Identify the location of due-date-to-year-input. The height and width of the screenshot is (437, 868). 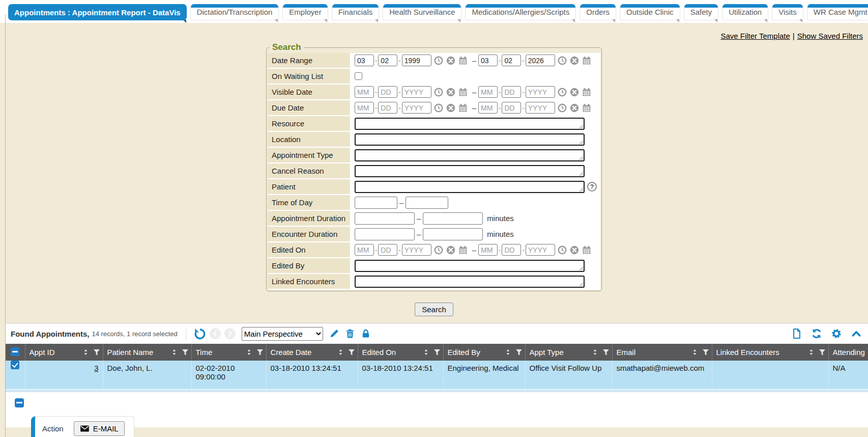
(540, 108).